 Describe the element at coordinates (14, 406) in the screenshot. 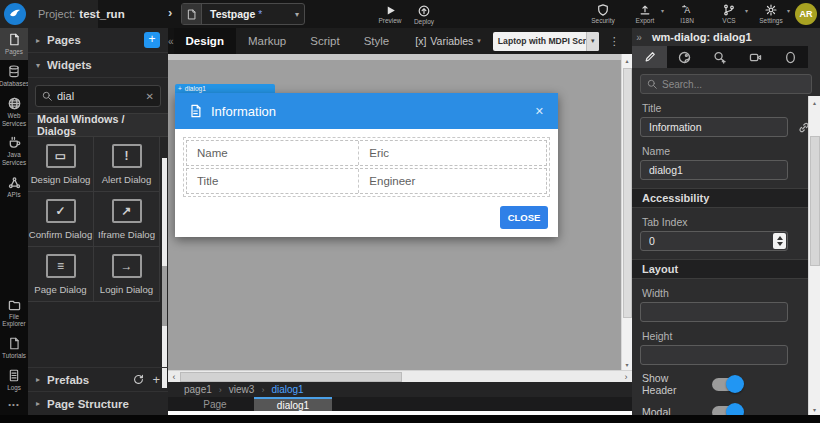

I see `rail-more-button: •••` at that location.